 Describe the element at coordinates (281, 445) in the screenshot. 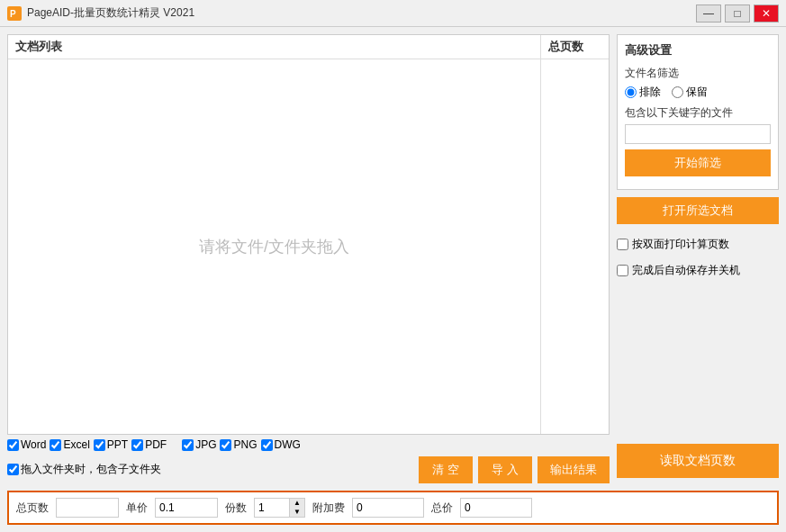

I see `checkbox-dwg: DWG` at that location.